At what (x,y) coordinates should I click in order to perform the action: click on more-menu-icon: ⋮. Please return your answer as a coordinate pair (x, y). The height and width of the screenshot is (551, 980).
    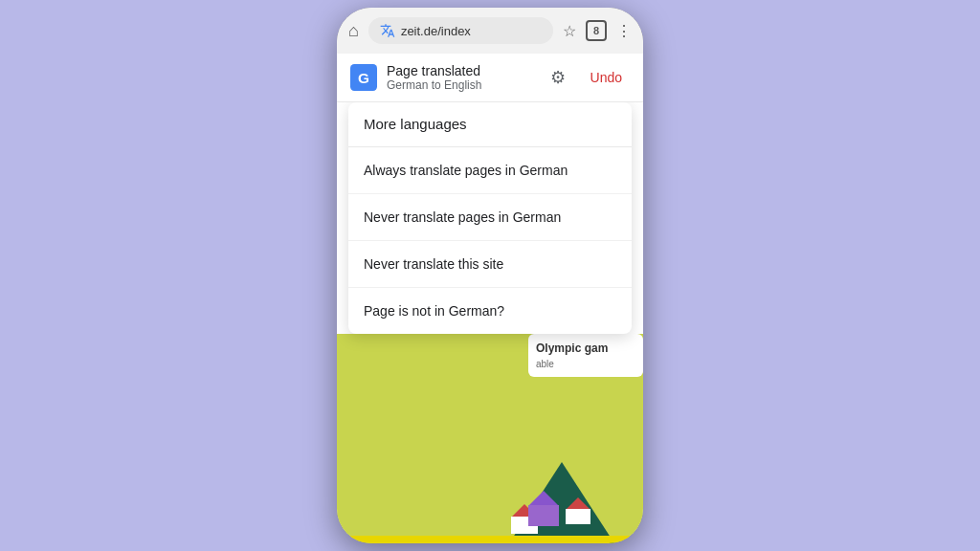
    Looking at the image, I should click on (624, 31).